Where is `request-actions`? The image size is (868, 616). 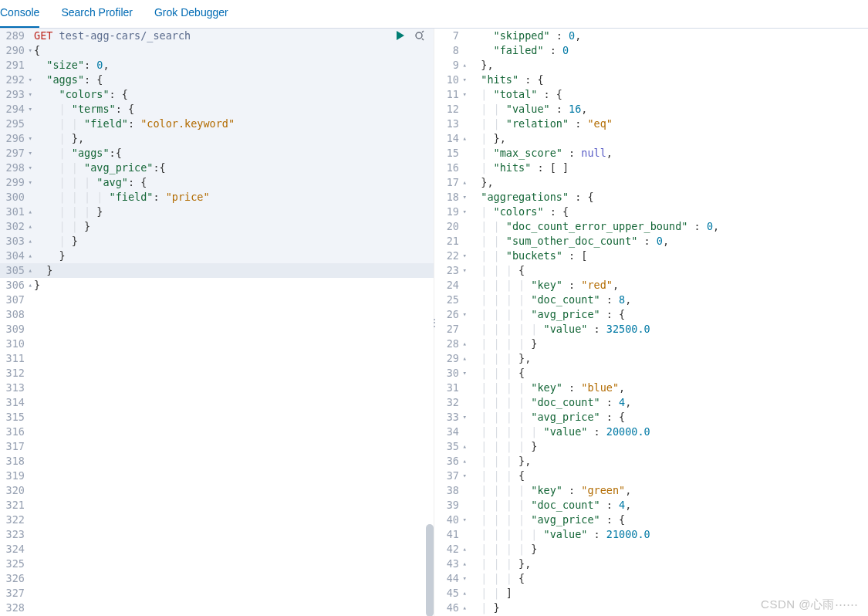 request-actions is located at coordinates (410, 36).